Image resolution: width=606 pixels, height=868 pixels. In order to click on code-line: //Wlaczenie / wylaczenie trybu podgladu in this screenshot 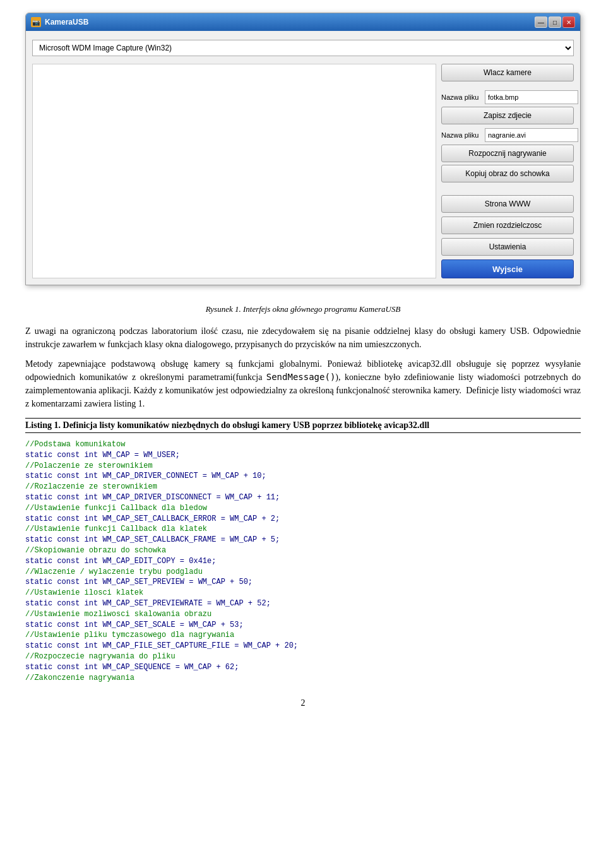, I will do `click(303, 572)`.